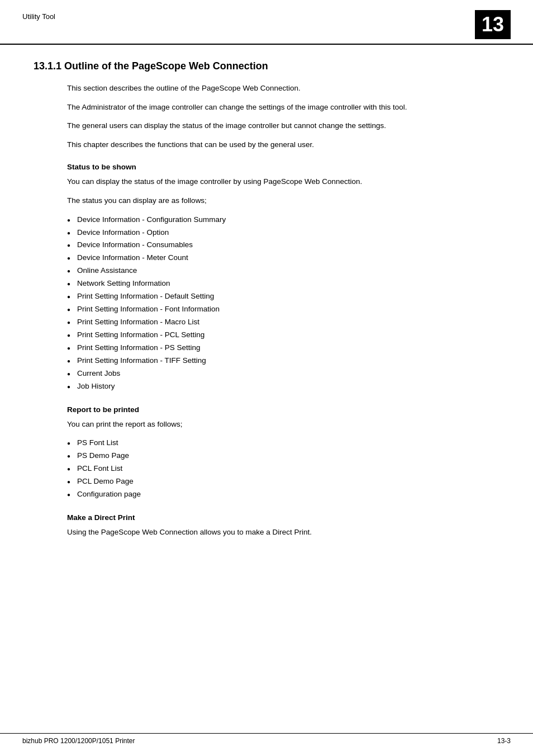  I want to click on paragraph-3: The general users can display the status…, so click(278, 126).